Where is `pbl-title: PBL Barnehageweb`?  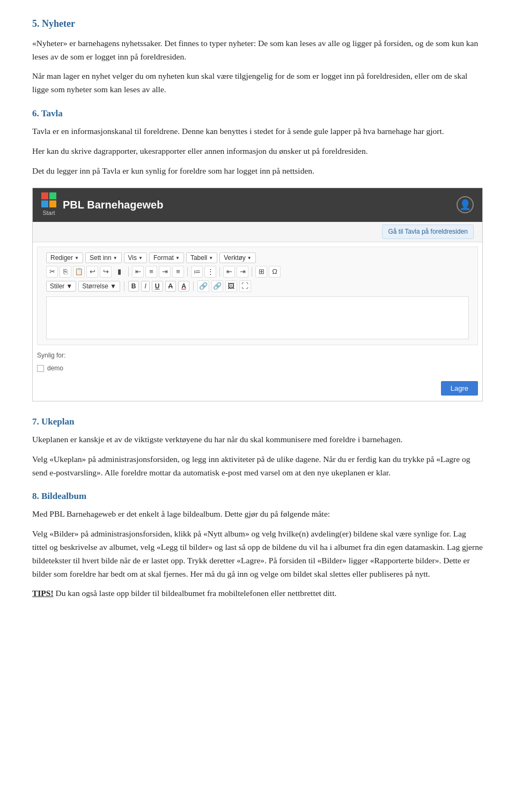
pbl-title: PBL Barnehageweb is located at coordinates (256, 205).